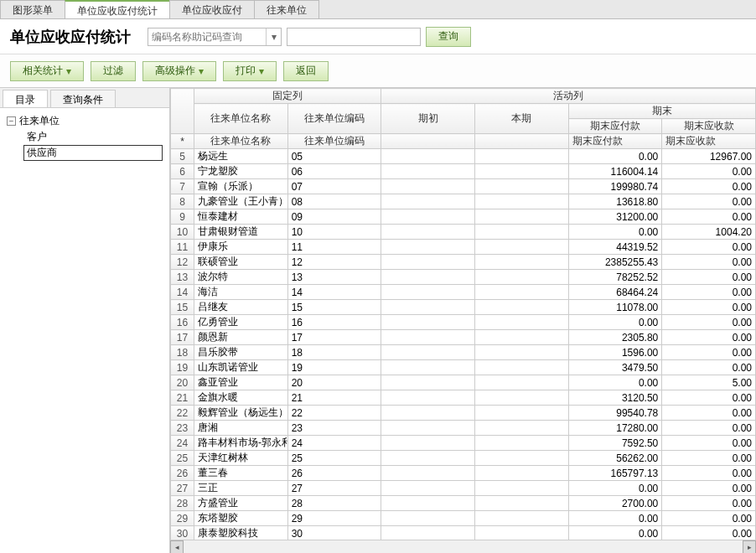 The height and width of the screenshot is (553, 756). Describe the element at coordinates (463, 323) in the screenshot. I see `table-row: 16亿勇管业160.000.00` at that location.